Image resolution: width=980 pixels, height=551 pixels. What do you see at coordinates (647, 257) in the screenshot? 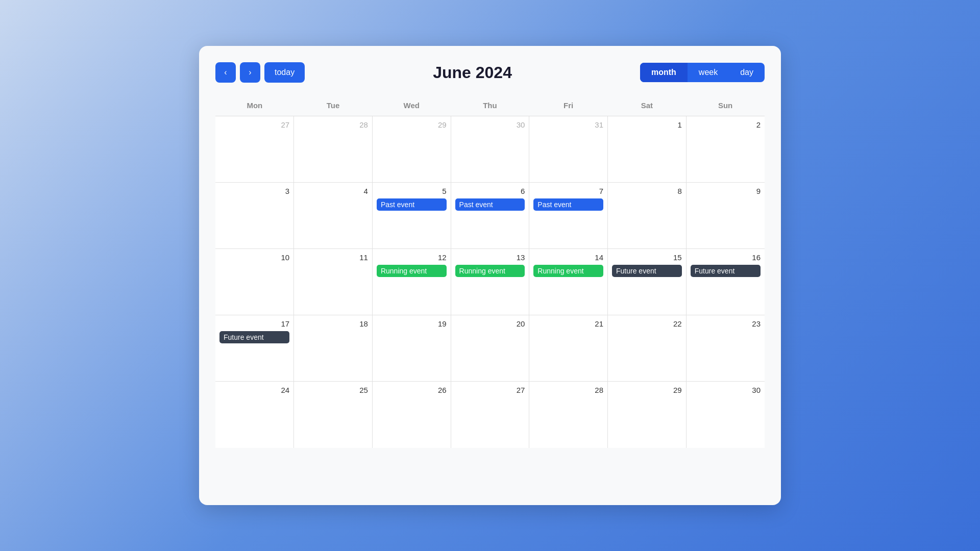
I see `day-number: 15` at bounding box center [647, 257].